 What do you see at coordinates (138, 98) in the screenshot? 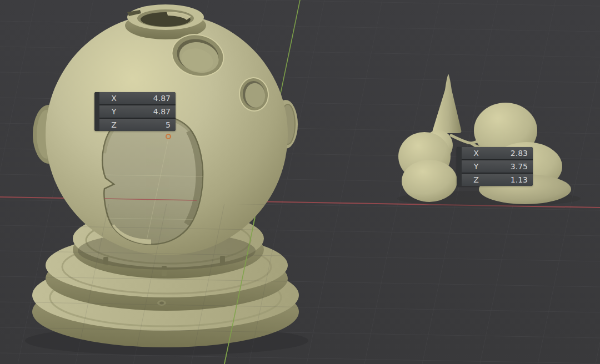
I see `dimension-row-x: X 4.87` at bounding box center [138, 98].